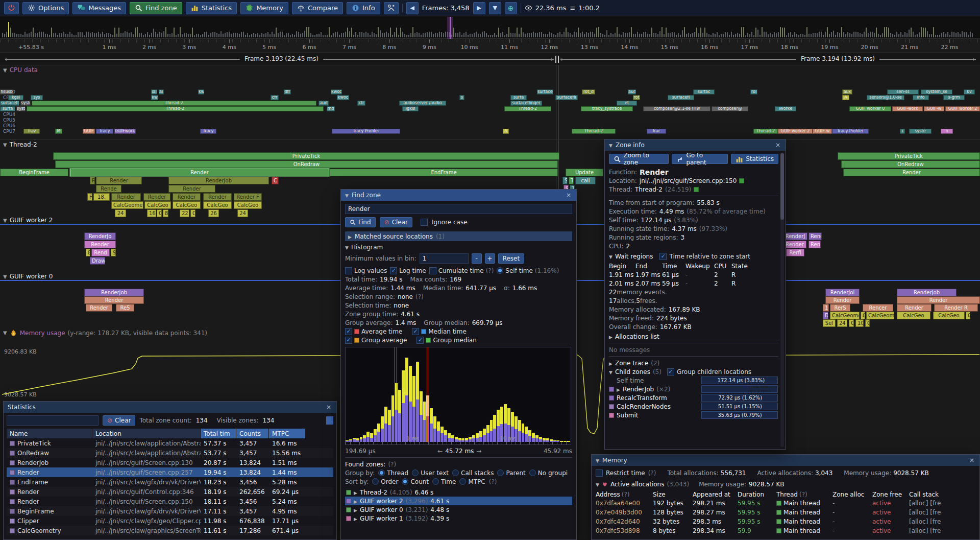 The height and width of the screenshot is (540, 980). I want to click on wait-region-row: 1.91 ms1.97 ms61 μs-2R, so click(694, 275).